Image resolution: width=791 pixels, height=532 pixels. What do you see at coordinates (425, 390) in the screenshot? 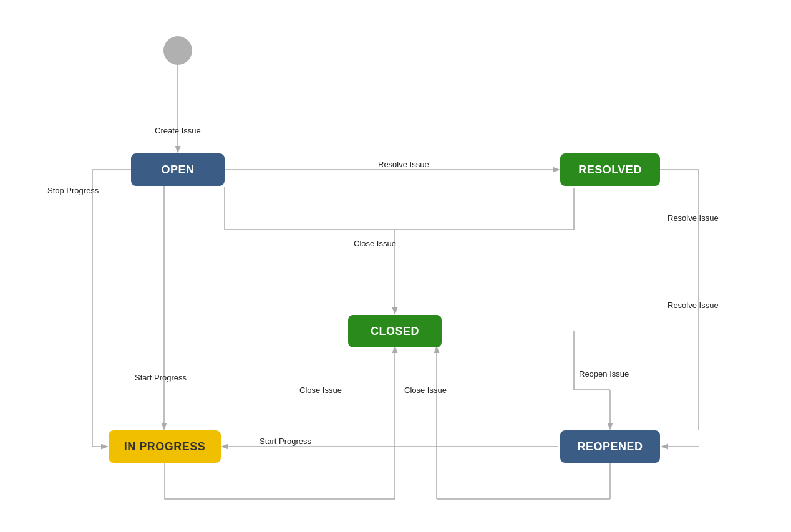
I see `label-close-issue-3: Close Issue` at bounding box center [425, 390].